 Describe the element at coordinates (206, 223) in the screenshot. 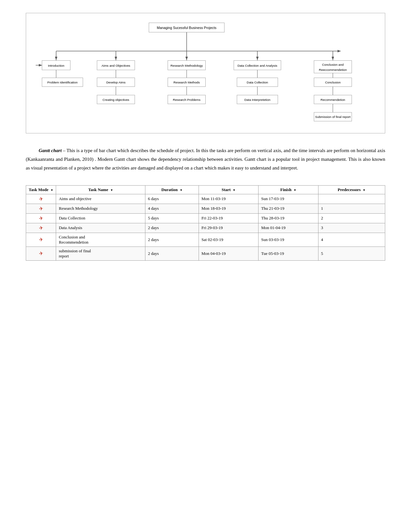

I see `task-table: Task Mode ▼ Task Name ▼ Duration ▼ Start…` at that location.